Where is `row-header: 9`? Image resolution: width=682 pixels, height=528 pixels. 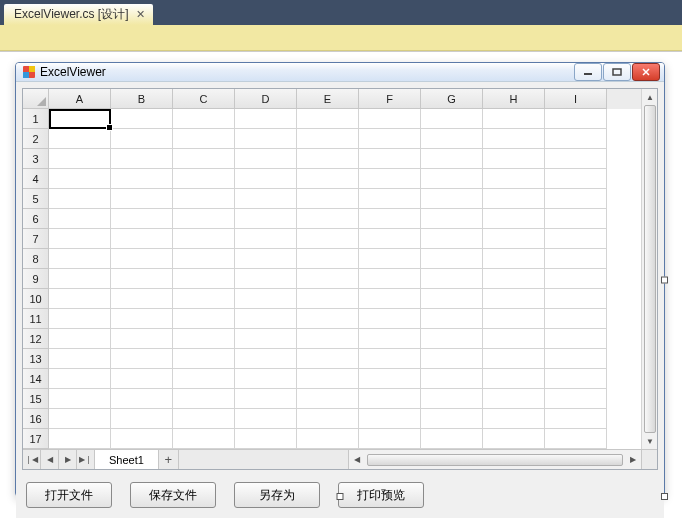
row-header: 9 is located at coordinates (36, 279).